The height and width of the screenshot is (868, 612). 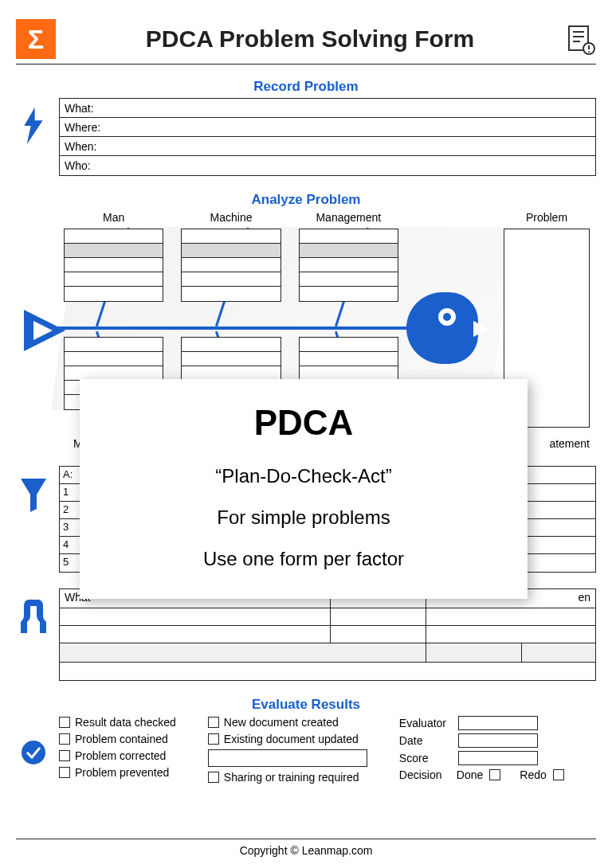 What do you see at coordinates (328, 137) in the screenshot?
I see `record-problem-table: What: Where: When: Who:` at bounding box center [328, 137].